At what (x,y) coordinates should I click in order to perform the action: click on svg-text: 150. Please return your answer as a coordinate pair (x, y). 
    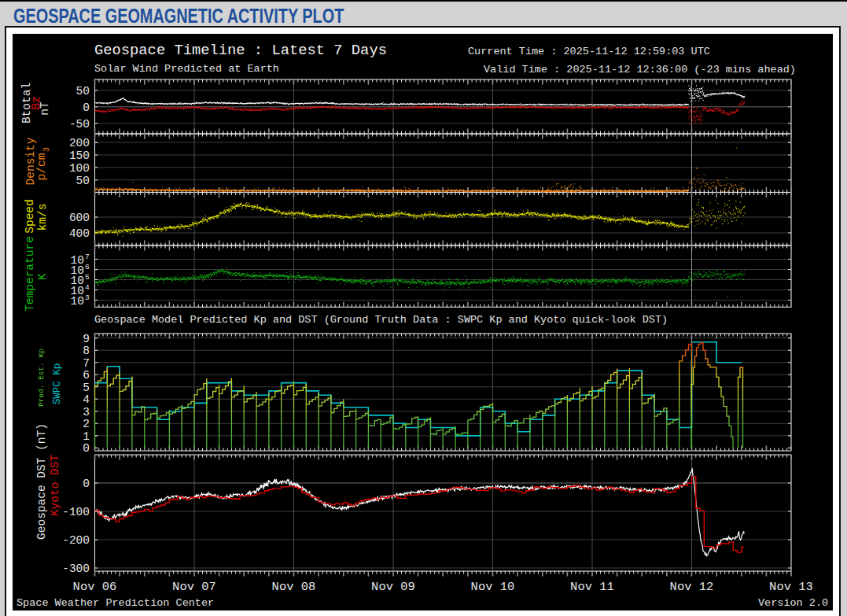
    Looking at the image, I should click on (79, 156).